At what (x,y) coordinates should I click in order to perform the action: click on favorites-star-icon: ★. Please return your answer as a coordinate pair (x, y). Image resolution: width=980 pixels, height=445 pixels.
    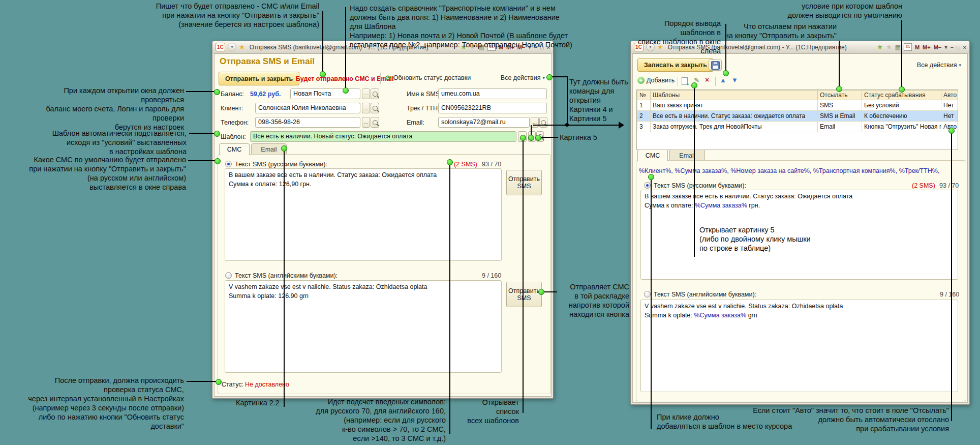
    Looking at the image, I should click on (242, 47).